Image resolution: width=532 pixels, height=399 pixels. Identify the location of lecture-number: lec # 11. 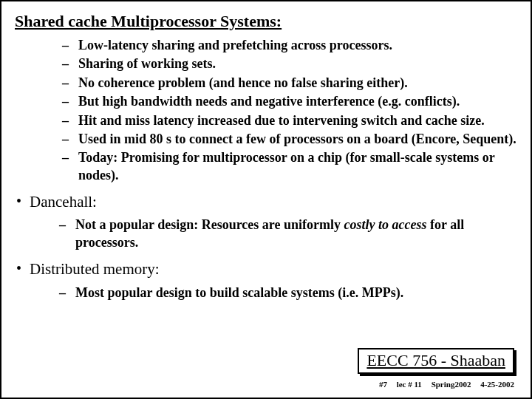
(409, 384).